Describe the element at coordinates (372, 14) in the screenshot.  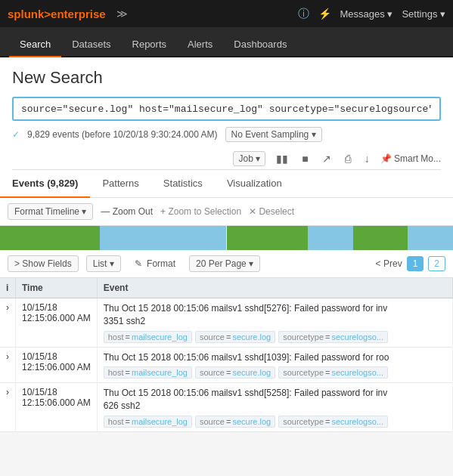
I see `top-bar-right: ⓘ ⚡ Messages ▾ Settings ▾` at that location.